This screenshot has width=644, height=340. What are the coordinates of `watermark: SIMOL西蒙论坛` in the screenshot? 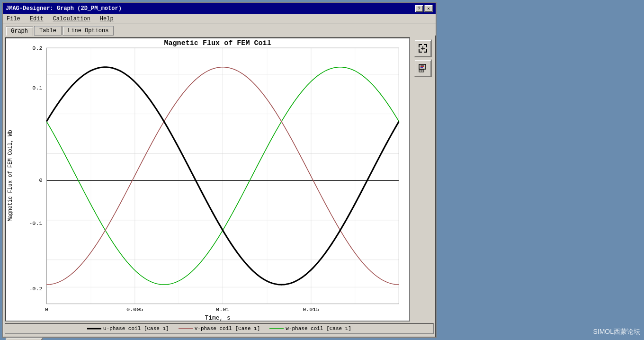 It's located at (617, 332).